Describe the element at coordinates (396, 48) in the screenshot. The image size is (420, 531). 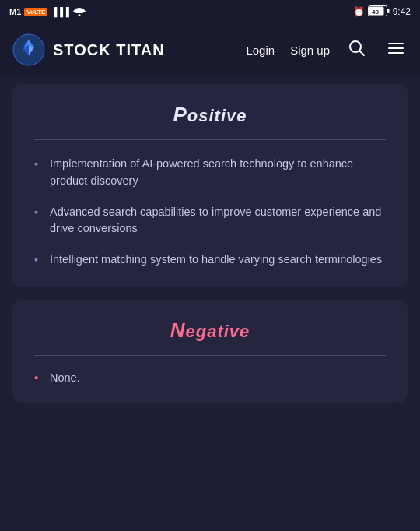
I see `hamburger-icon` at that location.